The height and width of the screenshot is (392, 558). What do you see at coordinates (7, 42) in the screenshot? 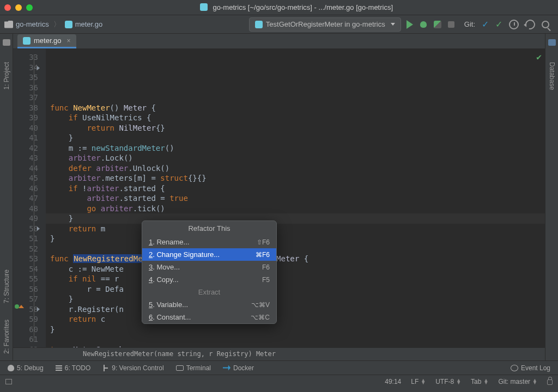
I see `project-tool-icon` at bounding box center [7, 42].